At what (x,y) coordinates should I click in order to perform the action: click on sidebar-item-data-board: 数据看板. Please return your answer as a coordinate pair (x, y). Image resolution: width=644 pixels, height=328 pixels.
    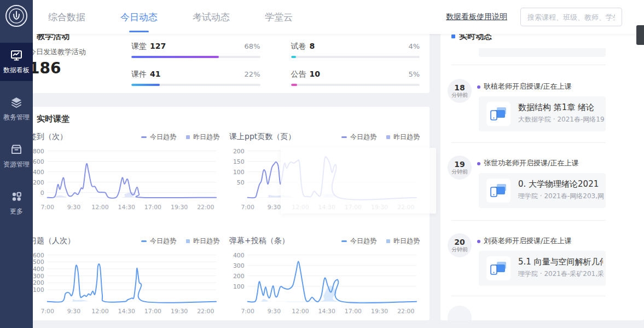
    Looking at the image, I should click on (16, 62).